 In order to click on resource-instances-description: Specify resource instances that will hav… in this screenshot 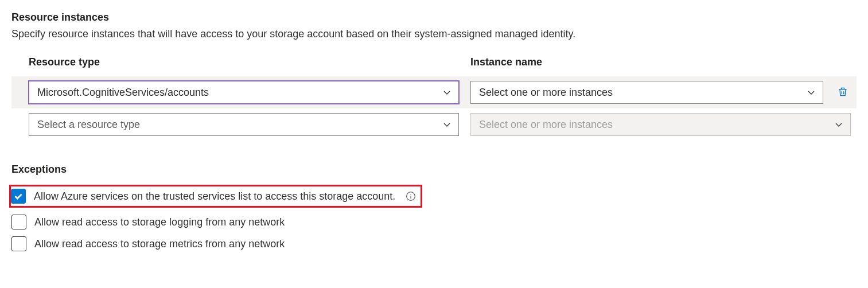, I will do `click(434, 34)`.